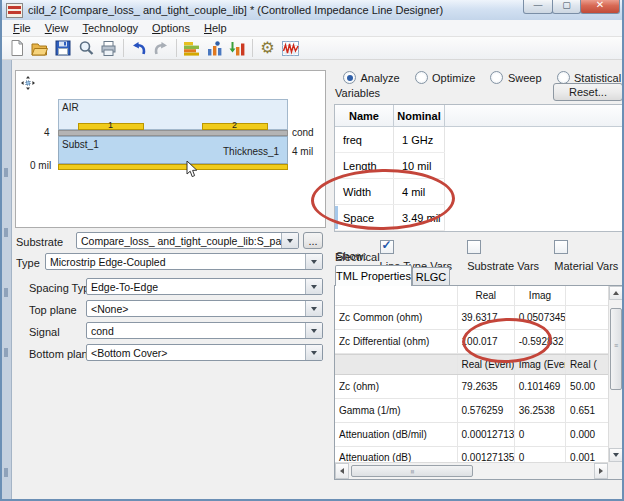 Image resolution: width=624 pixels, height=501 pixels. I want to click on signal-label: Signal, so click(44, 332).